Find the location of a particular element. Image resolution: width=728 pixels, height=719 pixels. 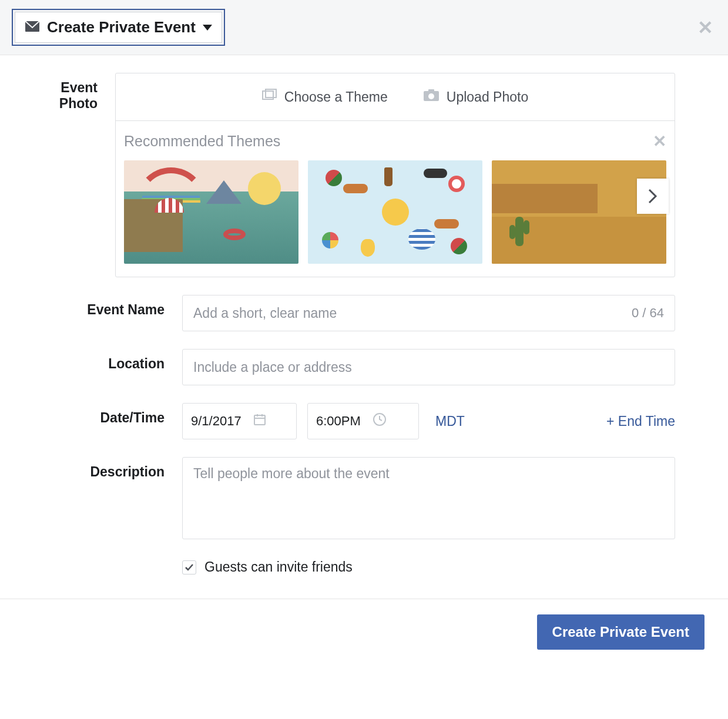

event-type-dropdown: Create Private Event is located at coordinates (119, 27).